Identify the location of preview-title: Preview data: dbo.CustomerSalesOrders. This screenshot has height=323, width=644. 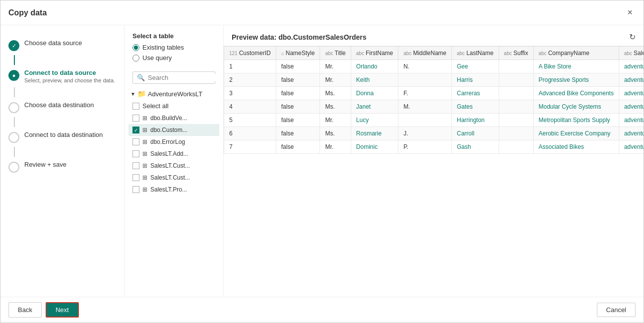
(299, 37).